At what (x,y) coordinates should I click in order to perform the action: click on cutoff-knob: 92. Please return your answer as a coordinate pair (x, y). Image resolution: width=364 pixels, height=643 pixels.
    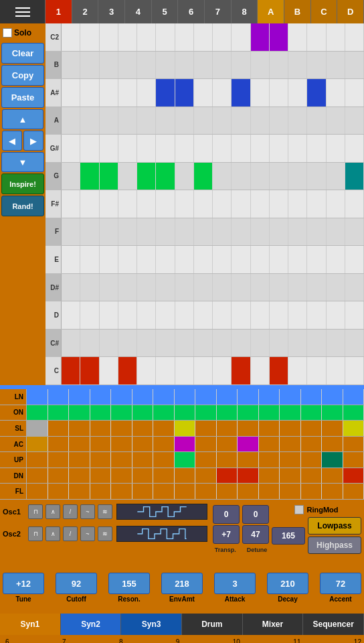
    Looking at the image, I should click on (76, 583).